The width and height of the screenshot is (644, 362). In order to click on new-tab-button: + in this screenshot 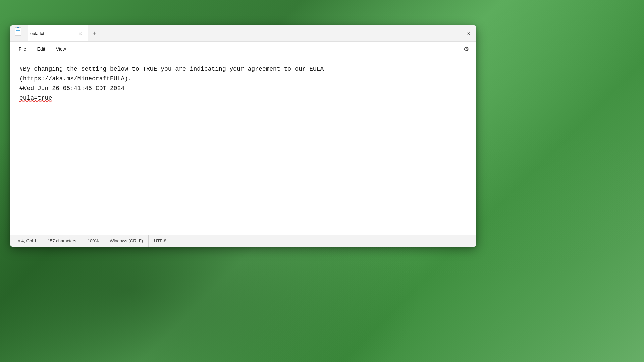, I will do `click(95, 34)`.